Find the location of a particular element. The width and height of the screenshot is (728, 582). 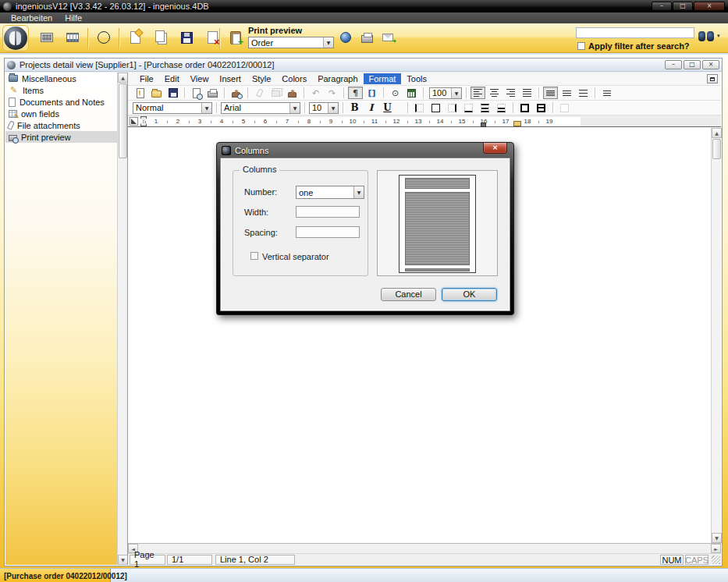

child-restore-button: □ is located at coordinates (692, 65).